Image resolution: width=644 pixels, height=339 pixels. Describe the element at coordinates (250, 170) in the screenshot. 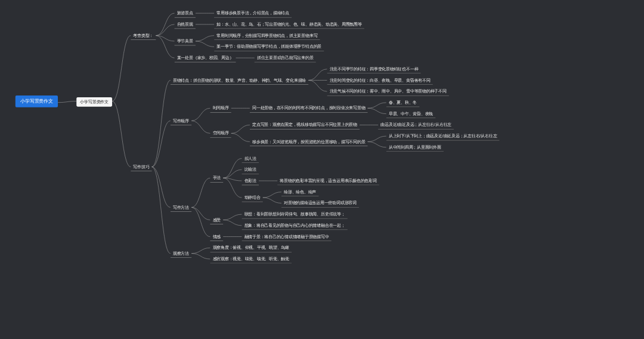

I see `mindmap-node: 比喻法` at that location.